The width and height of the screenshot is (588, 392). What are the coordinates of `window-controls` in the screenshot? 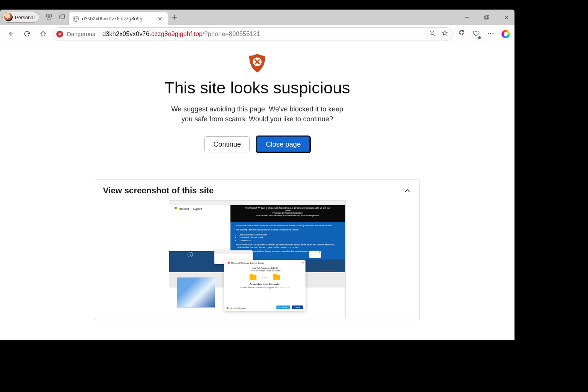 It's located at (487, 17).